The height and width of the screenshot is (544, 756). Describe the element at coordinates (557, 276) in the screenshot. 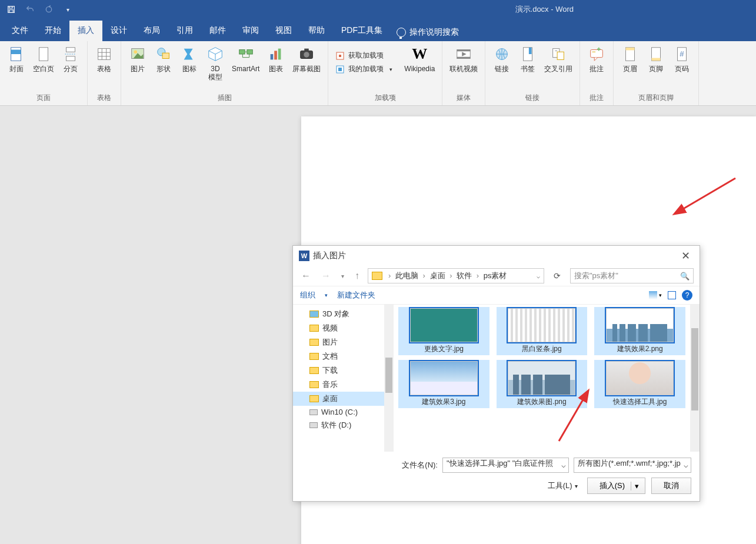

I see `refresh-icon: ⟳` at that location.